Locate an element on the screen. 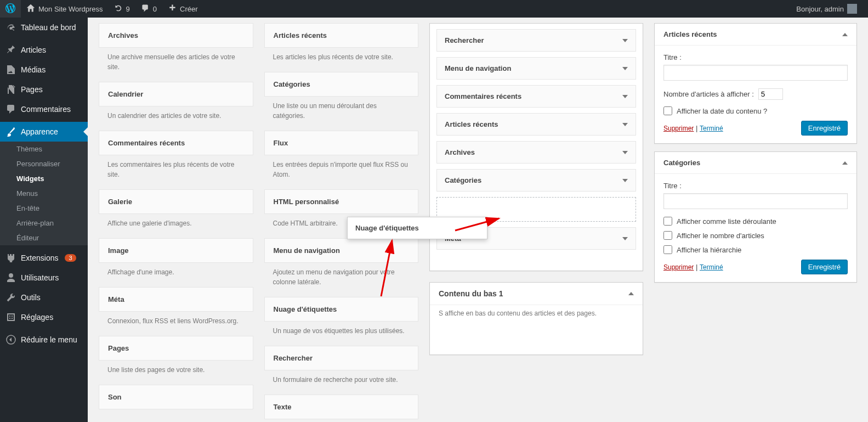 Image resolution: width=868 pixels, height=422 pixels. config-cats-title: Catégories is located at coordinates (682, 162).